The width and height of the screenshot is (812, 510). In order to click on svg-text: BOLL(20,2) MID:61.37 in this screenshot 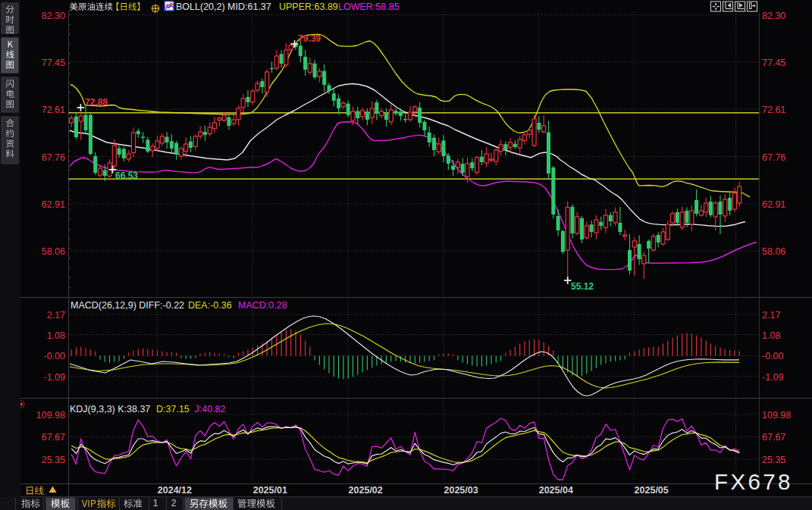, I will do `click(224, 7)`.